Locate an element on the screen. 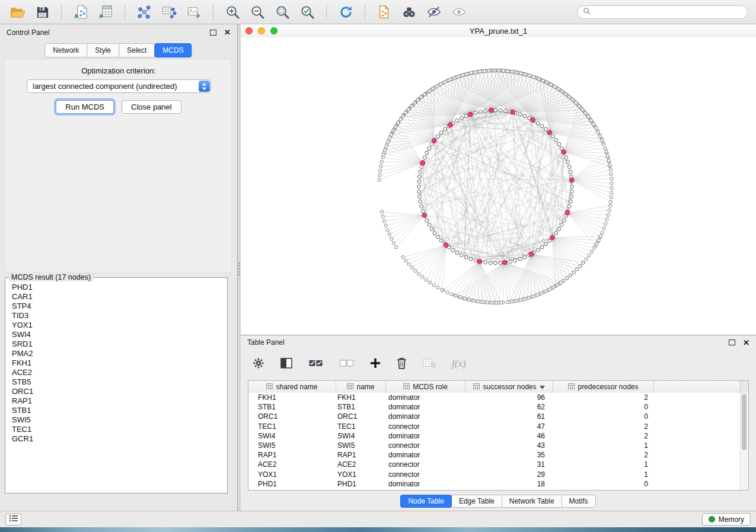  table-cell: 0 is located at coordinates (604, 407).